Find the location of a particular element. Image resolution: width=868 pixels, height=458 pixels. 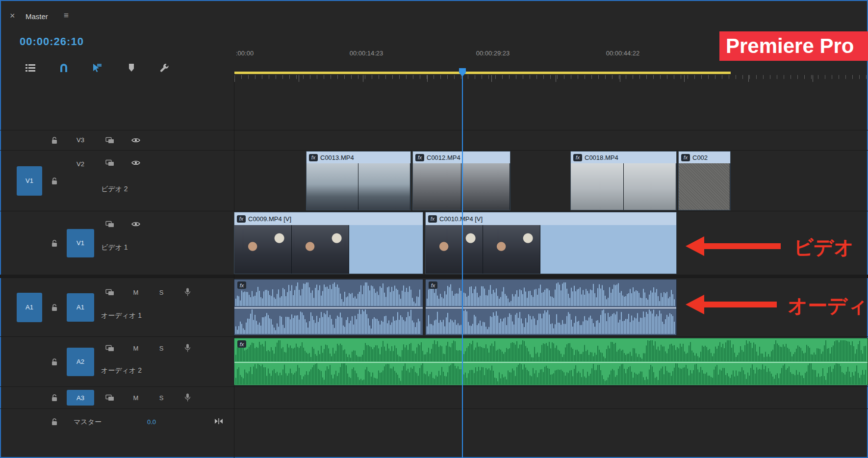

track-target-v1: V1 is located at coordinates (80, 243).